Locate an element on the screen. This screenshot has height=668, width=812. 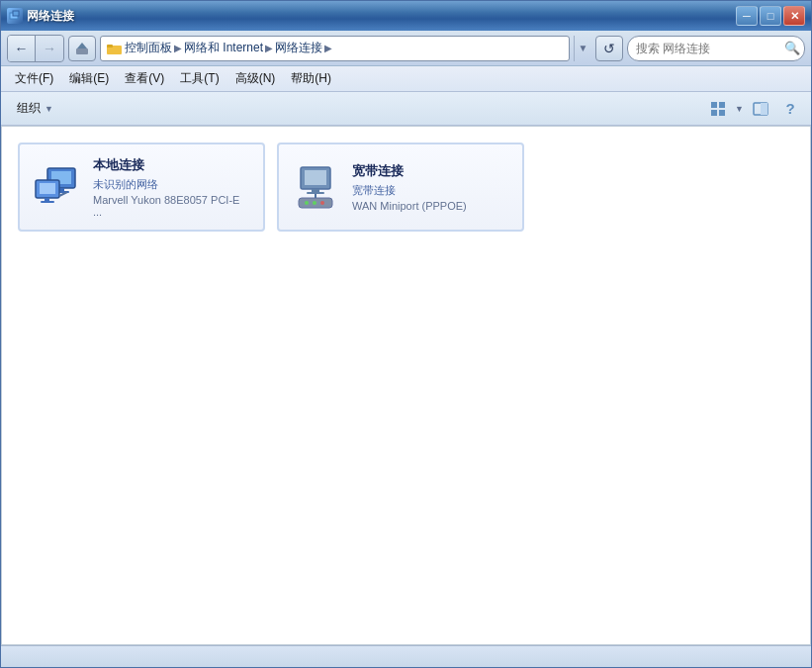
search-icon: 🔍 is located at coordinates (792, 48).